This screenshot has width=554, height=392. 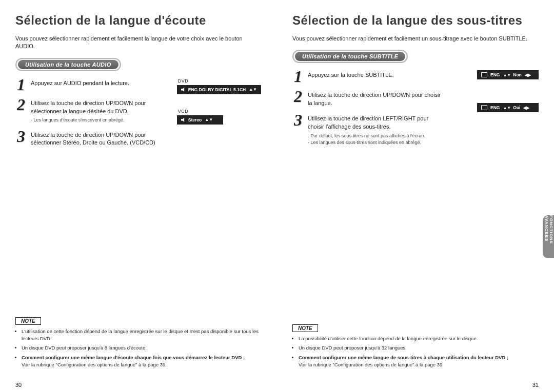 What do you see at coordinates (219, 117) in the screenshot?
I see `osd-group-vcd: VCD Stereo ▲▼` at bounding box center [219, 117].